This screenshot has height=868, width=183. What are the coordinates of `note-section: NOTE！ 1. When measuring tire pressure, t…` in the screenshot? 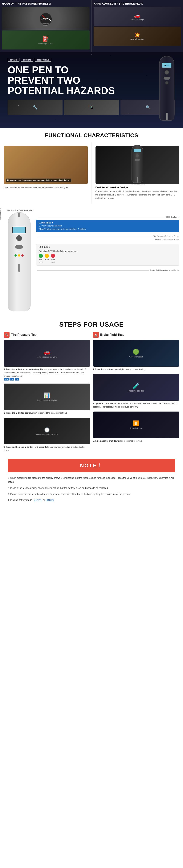 It's located at (92, 485).